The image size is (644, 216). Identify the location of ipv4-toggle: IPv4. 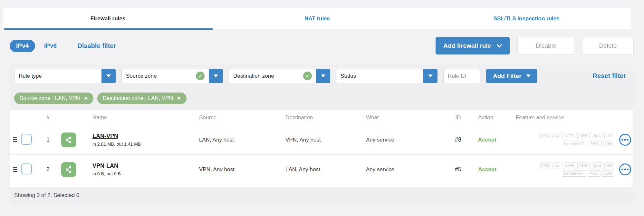
(23, 46).